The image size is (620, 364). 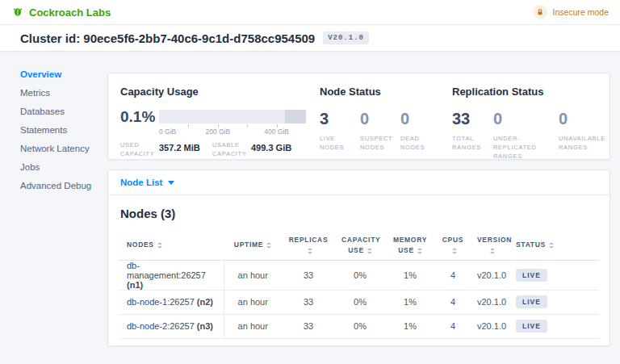 What do you see at coordinates (491, 245) in the screenshot?
I see `column-header-version: VERSION` at bounding box center [491, 245].